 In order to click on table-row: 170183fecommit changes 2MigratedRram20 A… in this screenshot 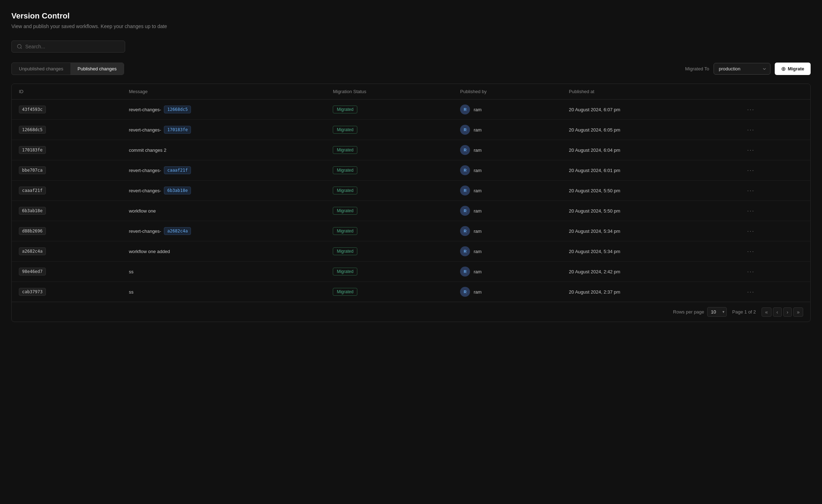, I will do `click(411, 150)`.